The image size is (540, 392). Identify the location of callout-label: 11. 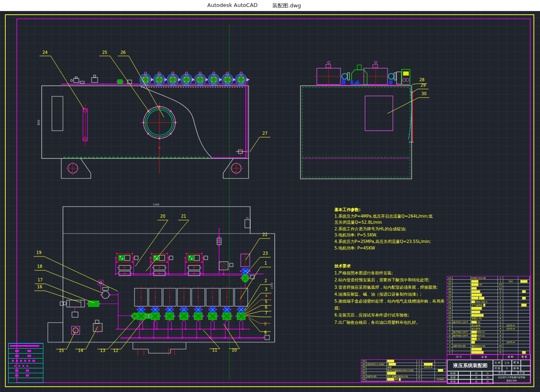
(215, 350).